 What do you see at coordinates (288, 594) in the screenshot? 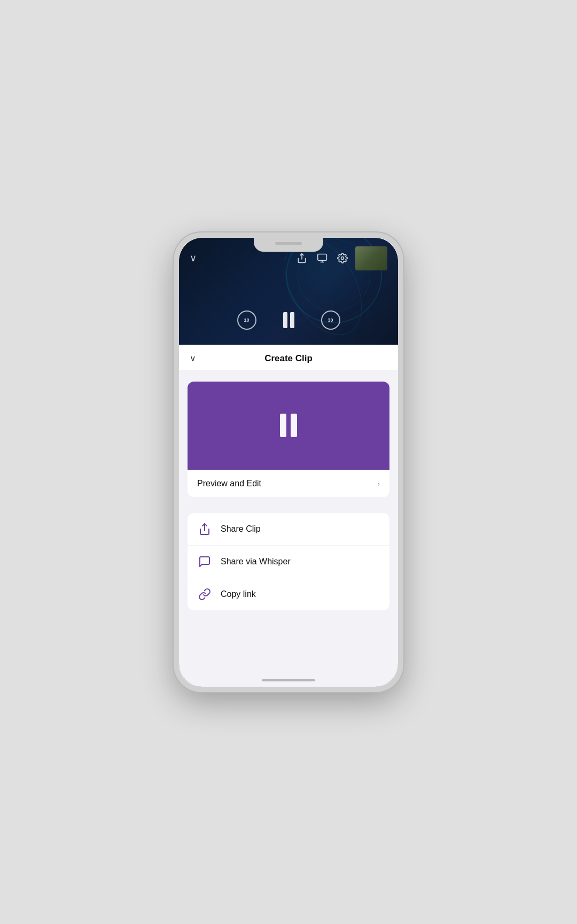
I see `copy-link-item: Copy link` at bounding box center [288, 594].